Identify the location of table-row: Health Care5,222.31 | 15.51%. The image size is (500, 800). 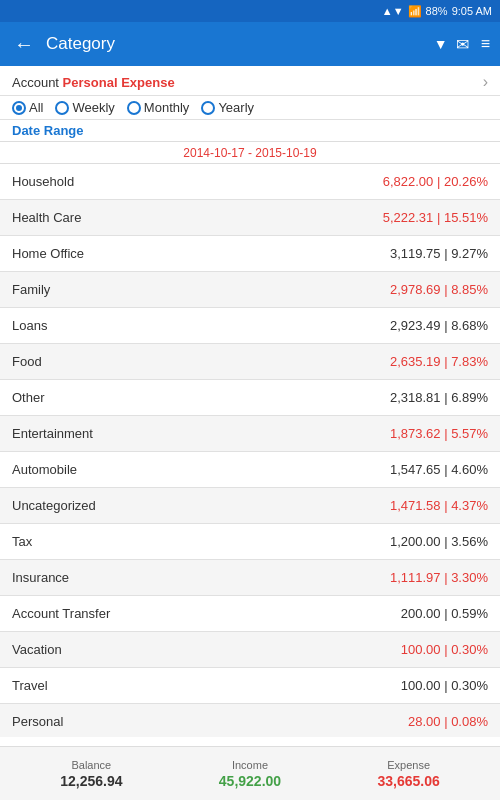
(250, 218).